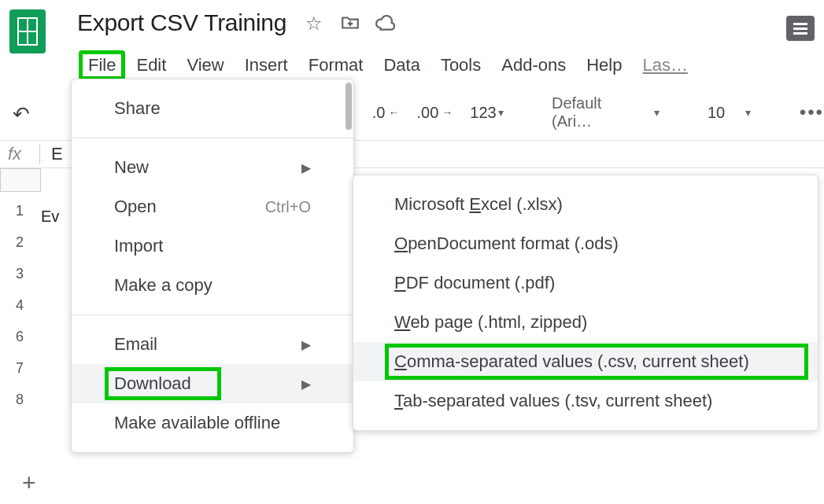 This screenshot has width=824, height=504. I want to click on row-header: 6, so click(20, 337).